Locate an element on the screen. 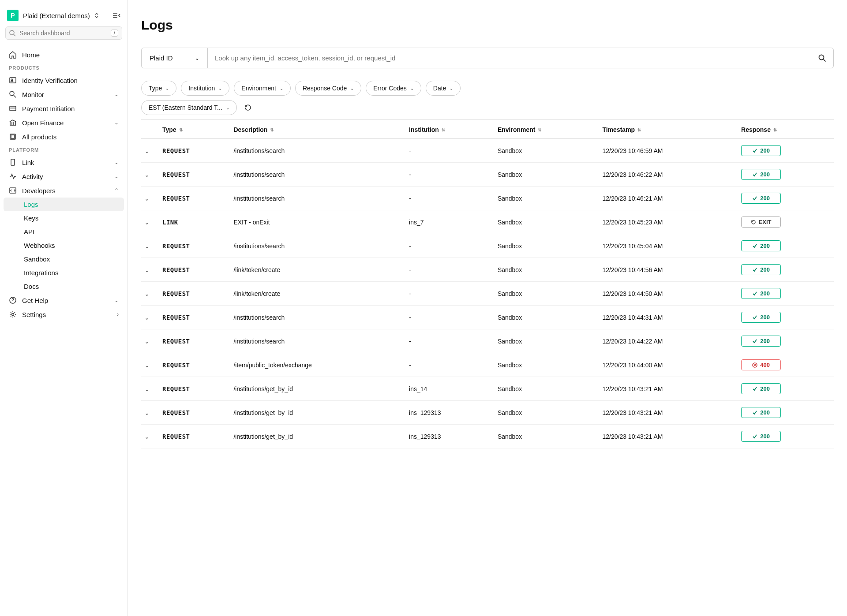  filter-institution: Institution⌄ is located at coordinates (205, 88).